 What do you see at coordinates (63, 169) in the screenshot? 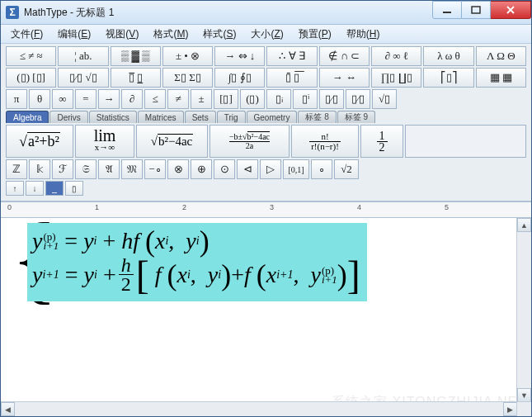
I see `sym-F: ℱ` at bounding box center [63, 169].